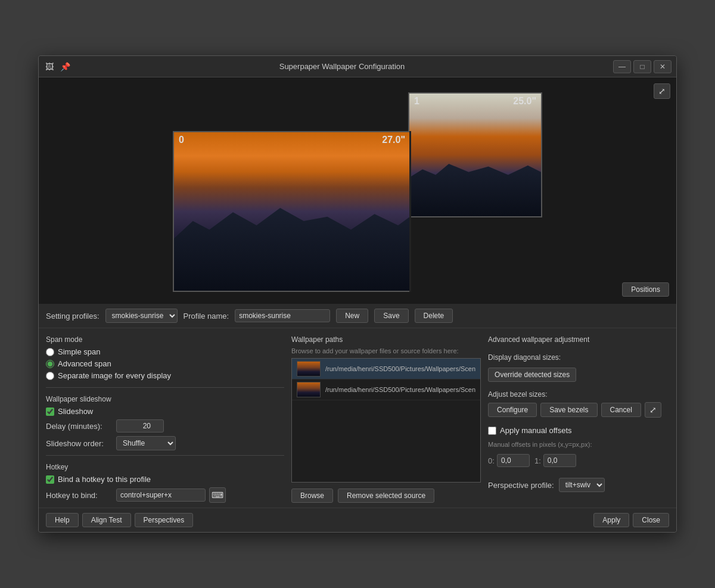 This screenshot has height=588, width=715. Describe the element at coordinates (621, 410) in the screenshot. I see `cancel-bezel-button: Cancel` at that location.